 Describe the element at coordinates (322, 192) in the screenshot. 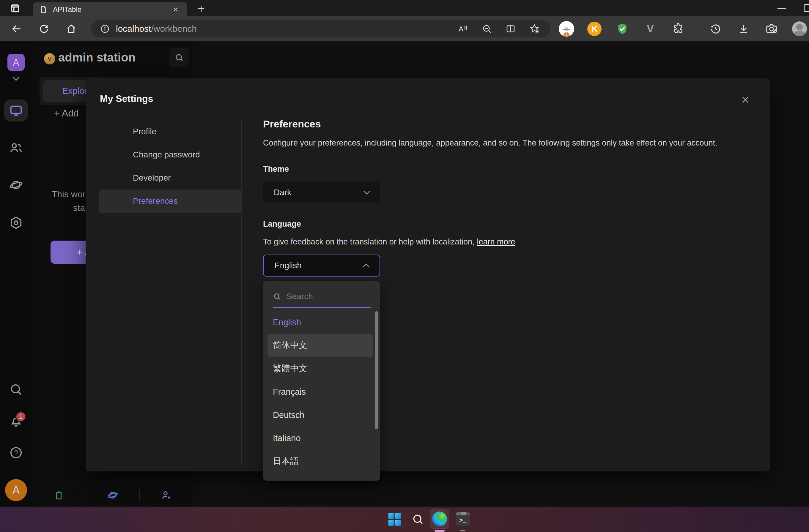

I see `theme-select: Dark` at that location.